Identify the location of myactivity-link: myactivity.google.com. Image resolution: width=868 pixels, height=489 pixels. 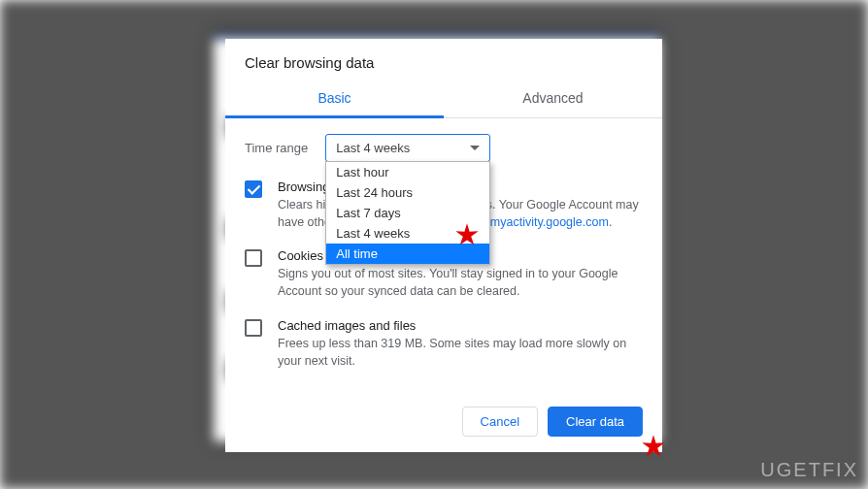
(550, 222).